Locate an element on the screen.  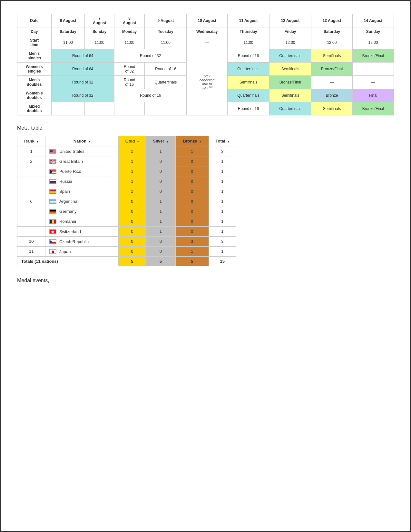
mens-singles-qf: Quarterfinals is located at coordinates (290, 56).